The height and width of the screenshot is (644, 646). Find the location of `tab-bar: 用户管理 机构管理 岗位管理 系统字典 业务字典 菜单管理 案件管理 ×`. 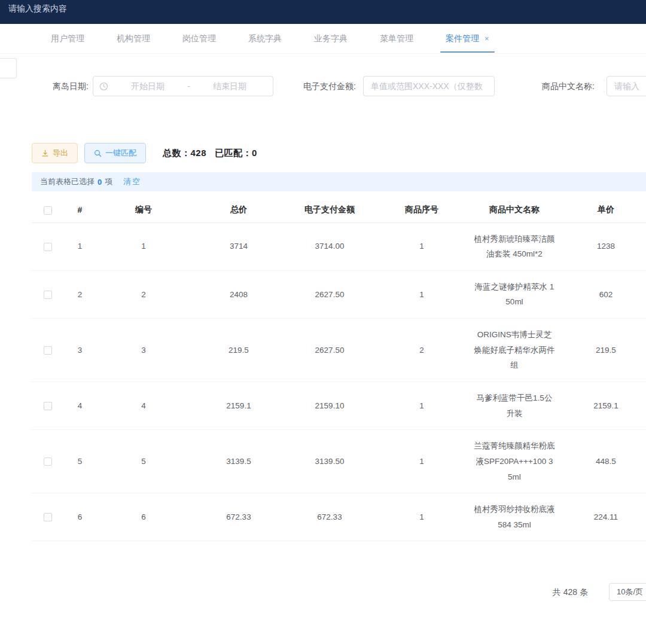

tab-bar: 用户管理 机构管理 岗位管理 系统字典 业务字典 菜单管理 案件管理 × is located at coordinates (323, 39).